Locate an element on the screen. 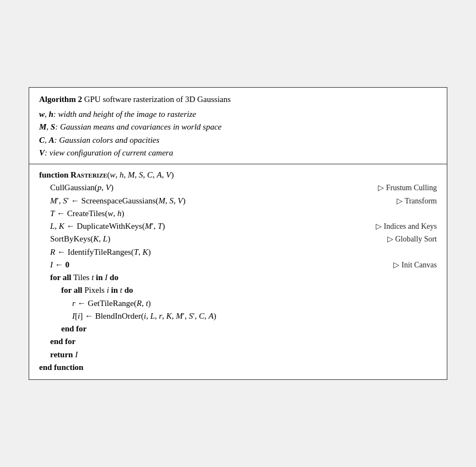 This screenshot has width=476, height=467. line-end-for-inner: end for is located at coordinates (249, 329).